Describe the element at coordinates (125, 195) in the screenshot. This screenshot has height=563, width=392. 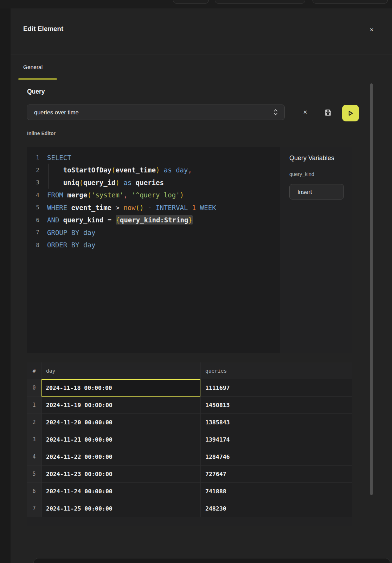
I see `code-token: ,` at that location.